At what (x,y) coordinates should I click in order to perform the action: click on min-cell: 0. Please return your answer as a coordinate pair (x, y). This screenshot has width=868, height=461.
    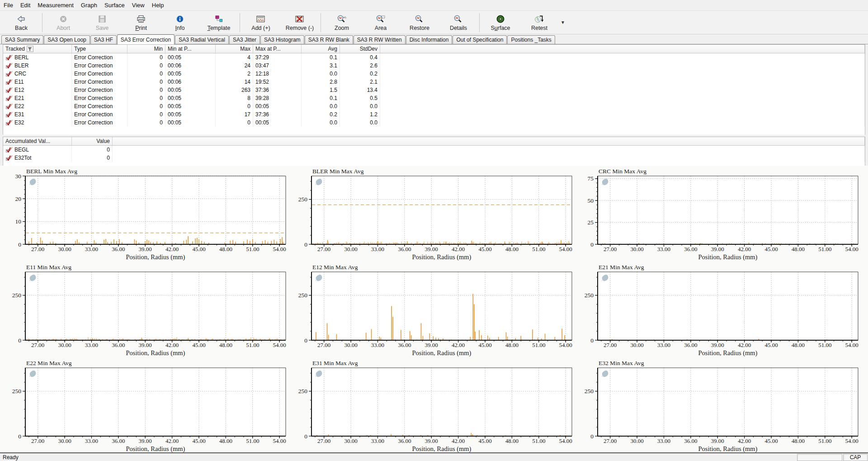
    Looking at the image, I should click on (146, 66).